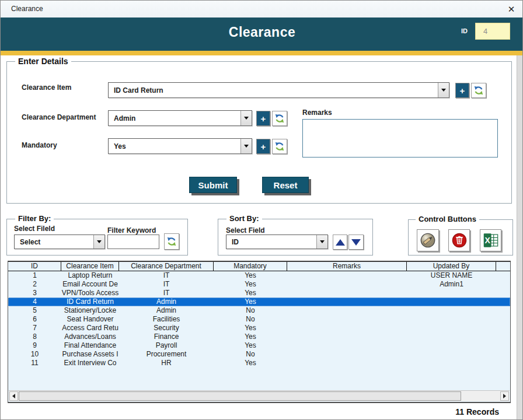  Describe the element at coordinates (259, 363) in the screenshot. I see `table-row: 11Exit Interview CoHRYes` at that location.